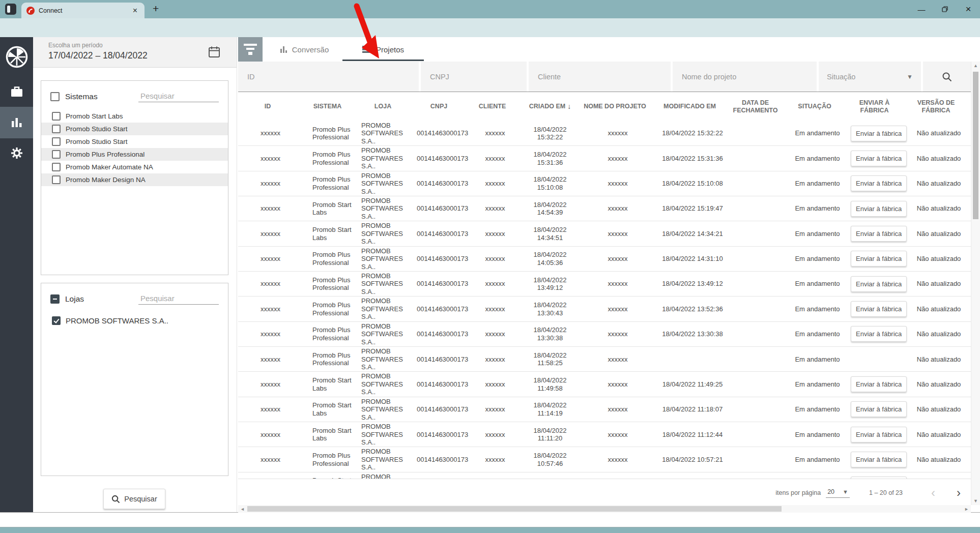 This screenshot has height=533, width=980. I want to click on lojas-list-item: PROMOB SOFTWARES S.A.., so click(134, 320).